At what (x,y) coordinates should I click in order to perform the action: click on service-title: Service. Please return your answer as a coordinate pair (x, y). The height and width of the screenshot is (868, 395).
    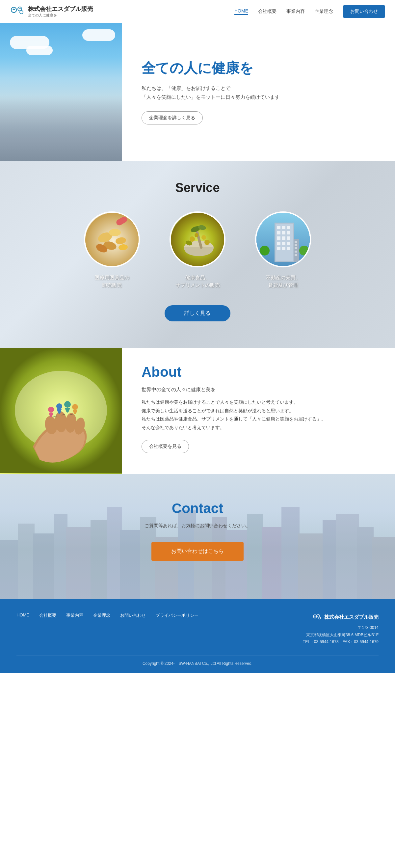
    Looking at the image, I should click on (197, 188).